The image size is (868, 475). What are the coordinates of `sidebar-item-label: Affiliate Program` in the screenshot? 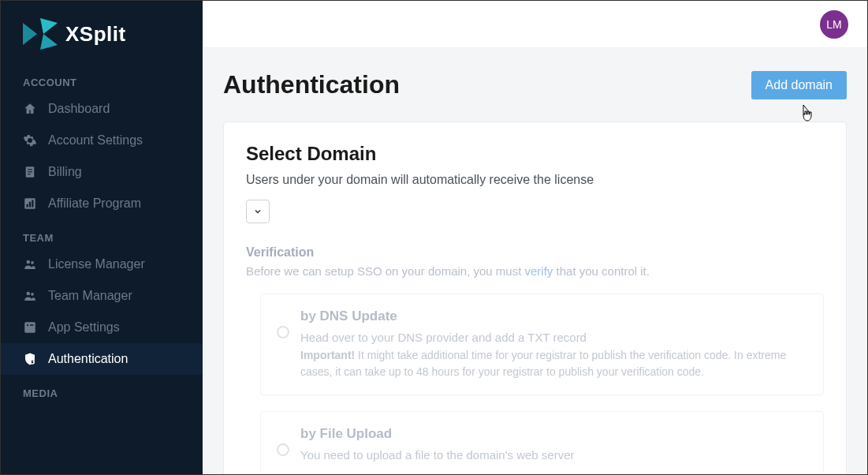 It's located at (95, 204).